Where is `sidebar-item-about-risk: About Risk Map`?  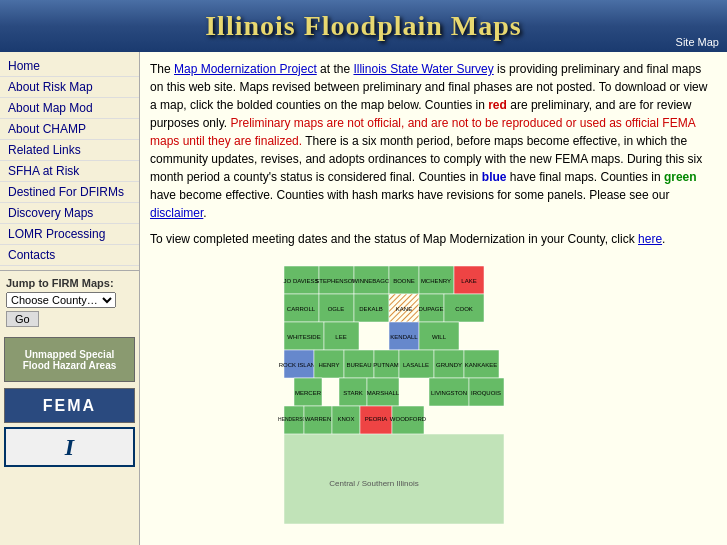 sidebar-item-about-risk: About Risk Map is located at coordinates (70, 88).